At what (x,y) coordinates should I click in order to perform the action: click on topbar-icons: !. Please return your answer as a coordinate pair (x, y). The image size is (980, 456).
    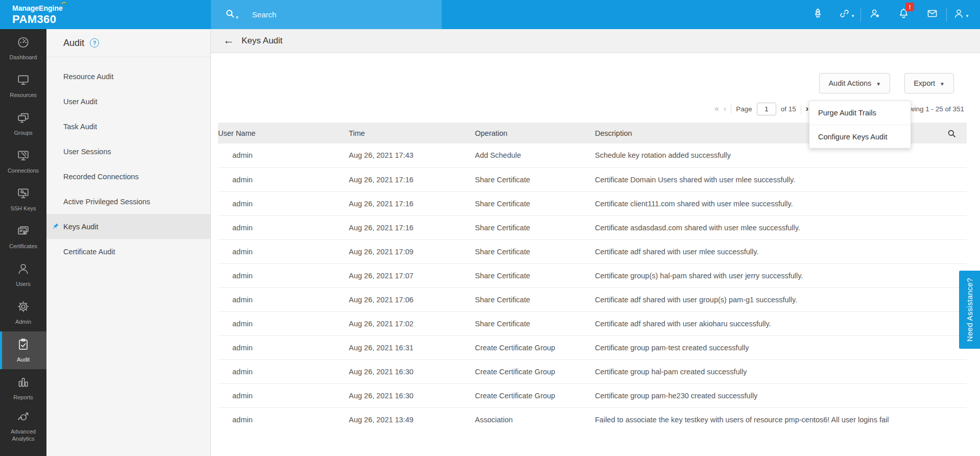
    Looking at the image, I should click on (889, 14).